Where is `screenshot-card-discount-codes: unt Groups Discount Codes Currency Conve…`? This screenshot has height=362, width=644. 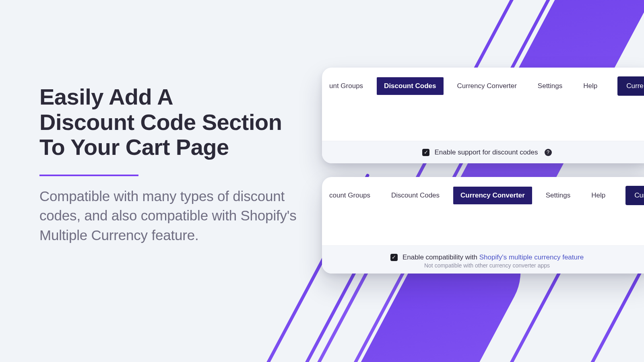 screenshot-card-discount-codes: unt Groups Discount Codes Currency Conve… is located at coordinates (483, 115).